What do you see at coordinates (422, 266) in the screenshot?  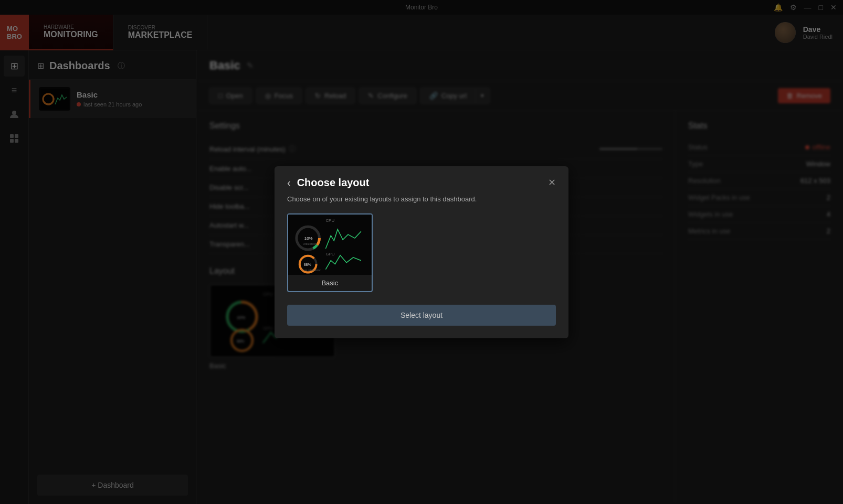 I see `modal-body: Choose on of your existing layouts to as…` at bounding box center [422, 266].